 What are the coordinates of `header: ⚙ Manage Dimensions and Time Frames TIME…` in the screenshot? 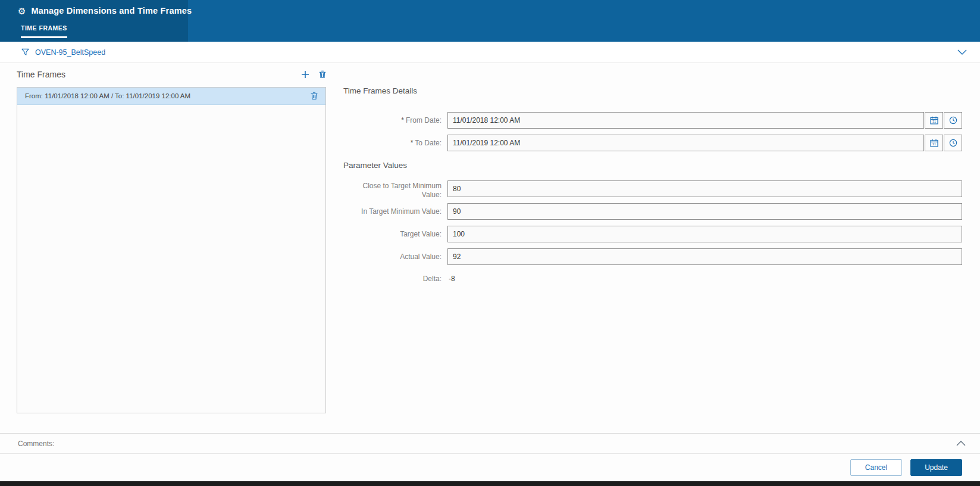 It's located at (490, 21).